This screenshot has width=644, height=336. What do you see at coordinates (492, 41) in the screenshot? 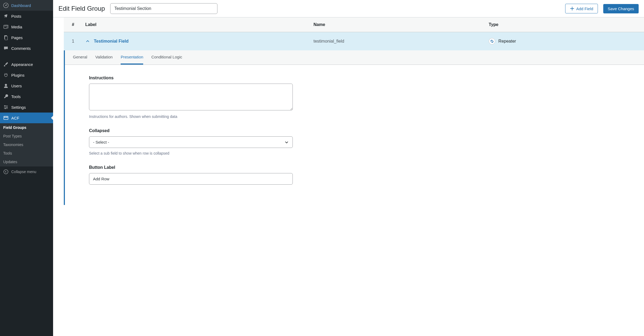
I see `repeater-icon` at bounding box center [492, 41].